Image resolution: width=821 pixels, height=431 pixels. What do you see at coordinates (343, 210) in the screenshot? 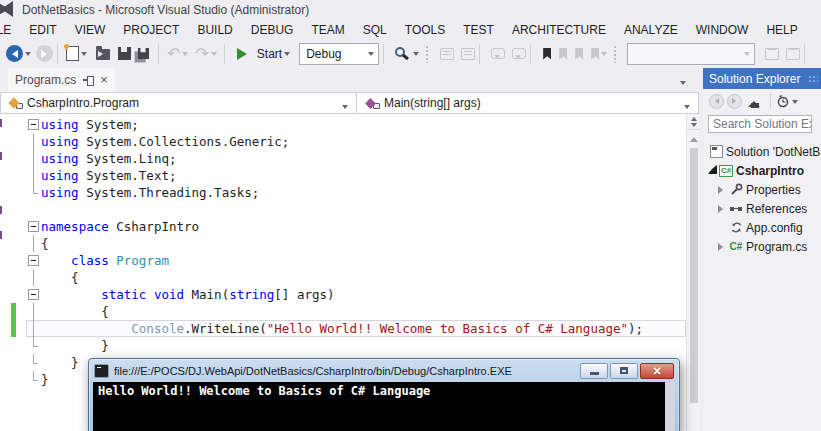
I see `code-line` at bounding box center [343, 210].